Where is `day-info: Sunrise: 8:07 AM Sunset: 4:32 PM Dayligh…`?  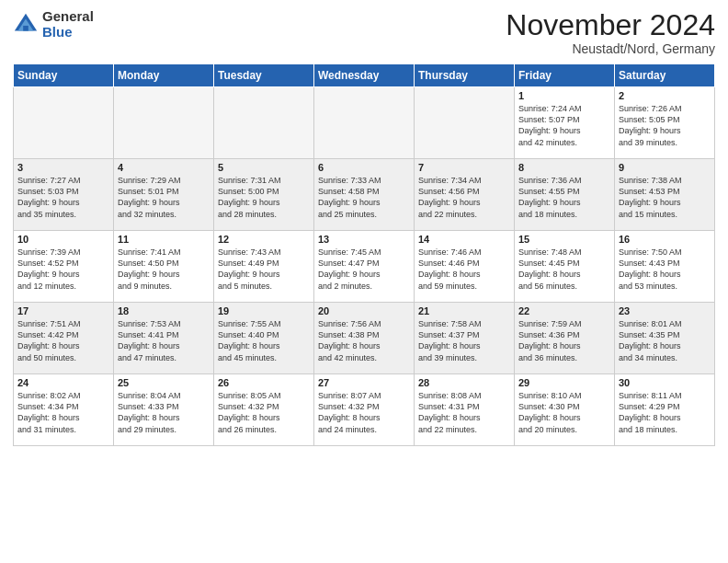
day-info: Sunrise: 8:07 AM Sunset: 4:32 PM Dayligh… is located at coordinates (364, 412).